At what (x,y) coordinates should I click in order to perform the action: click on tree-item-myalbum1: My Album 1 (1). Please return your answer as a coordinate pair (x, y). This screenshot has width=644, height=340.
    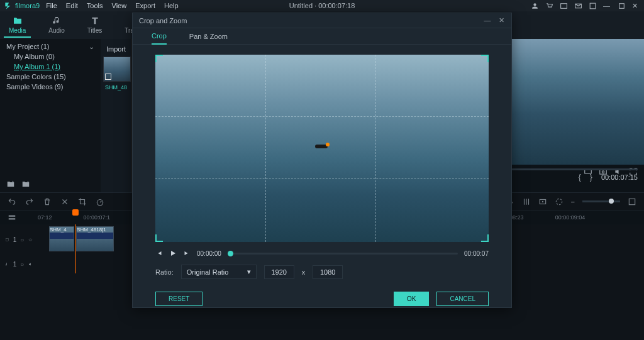
    Looking at the image, I should click on (50, 67).